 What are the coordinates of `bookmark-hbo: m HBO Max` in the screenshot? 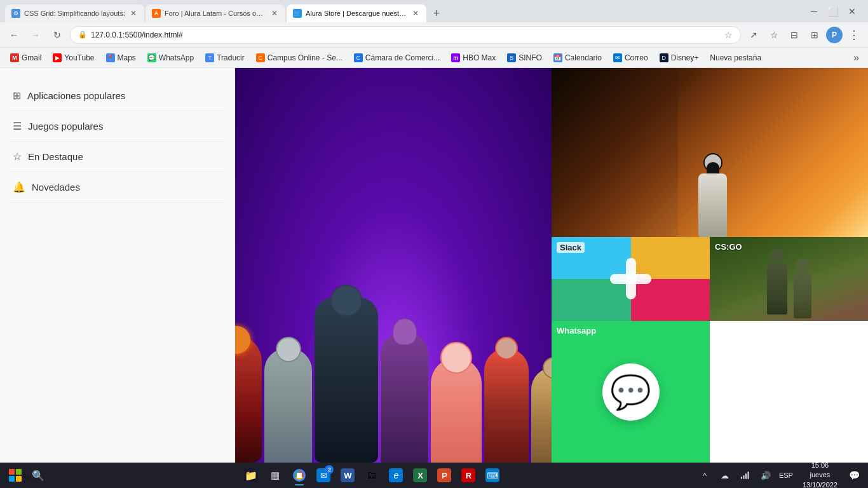 It's located at (473, 58).